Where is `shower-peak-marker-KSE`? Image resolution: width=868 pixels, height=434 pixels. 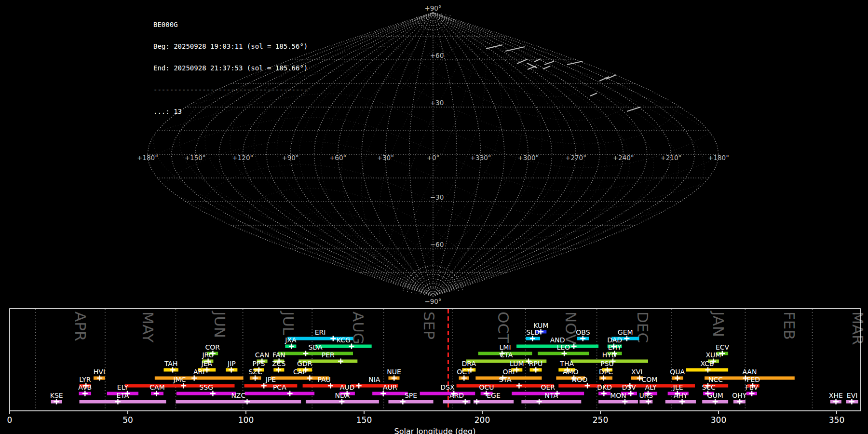
shower-peak-marker-KSE is located at coordinates (57, 402).